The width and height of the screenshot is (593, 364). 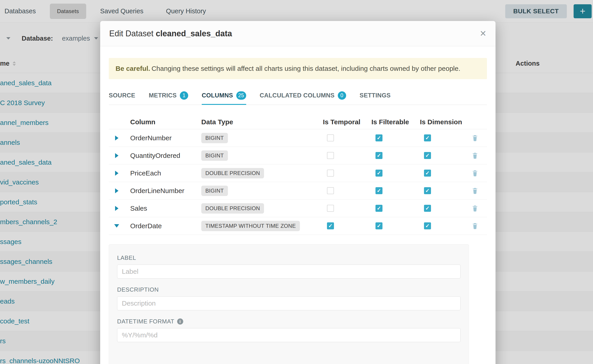 I want to click on datetime-format-input, so click(x=289, y=335).